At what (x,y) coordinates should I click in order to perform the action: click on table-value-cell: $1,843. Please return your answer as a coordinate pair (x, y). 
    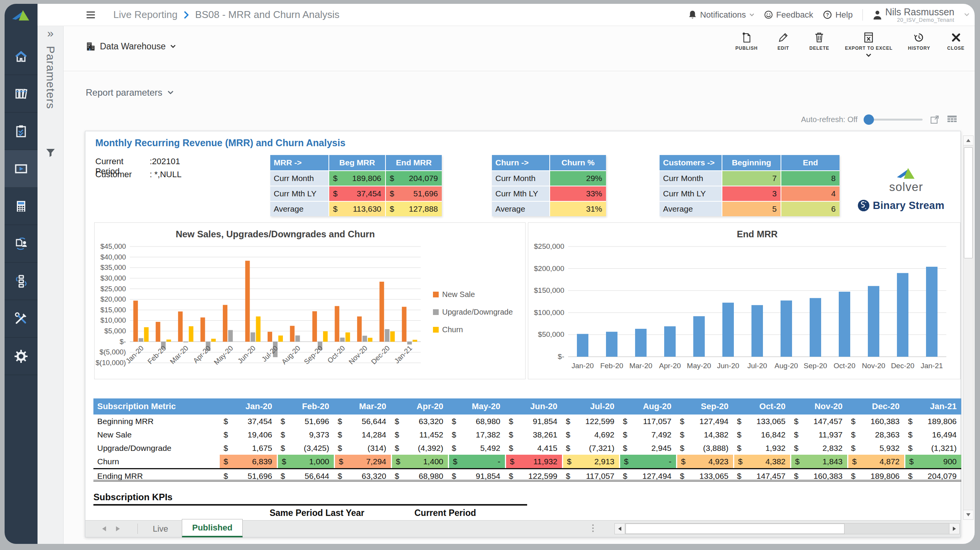
    Looking at the image, I should click on (818, 462).